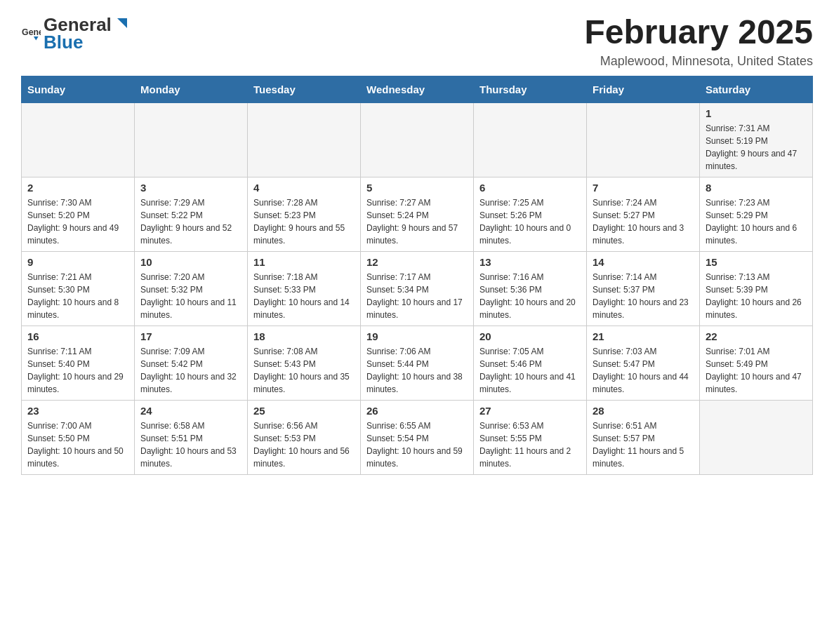 This screenshot has height=644, width=834. Describe the element at coordinates (305, 89) in the screenshot. I see `col-tuesday: Tuesday` at that location.